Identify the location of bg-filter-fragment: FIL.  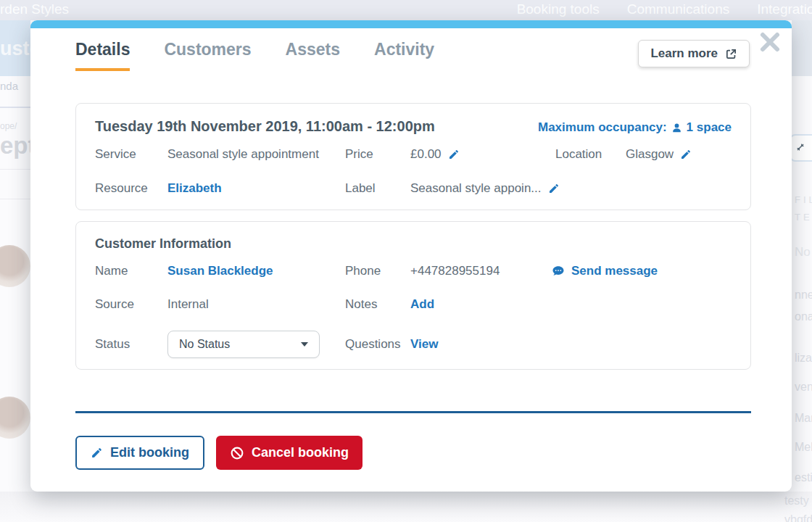
(803, 200).